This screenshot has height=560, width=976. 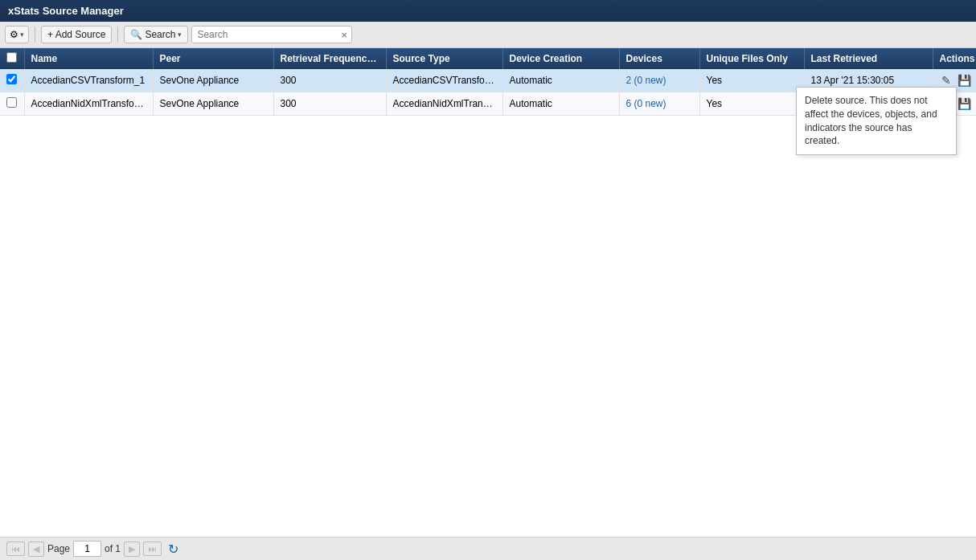 I want to click on toolbar: ⚙ ▾ + Add Source 🔍 Search ▾ ×, so click(x=488, y=35).